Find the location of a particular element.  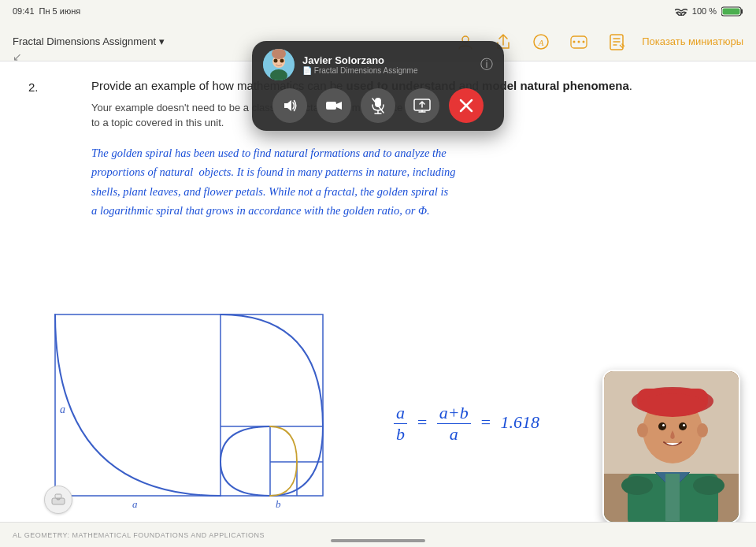

facetime-overlay: Javier Solorzano 📄 Fractal Dimensions As… is located at coordinates (378, 86).